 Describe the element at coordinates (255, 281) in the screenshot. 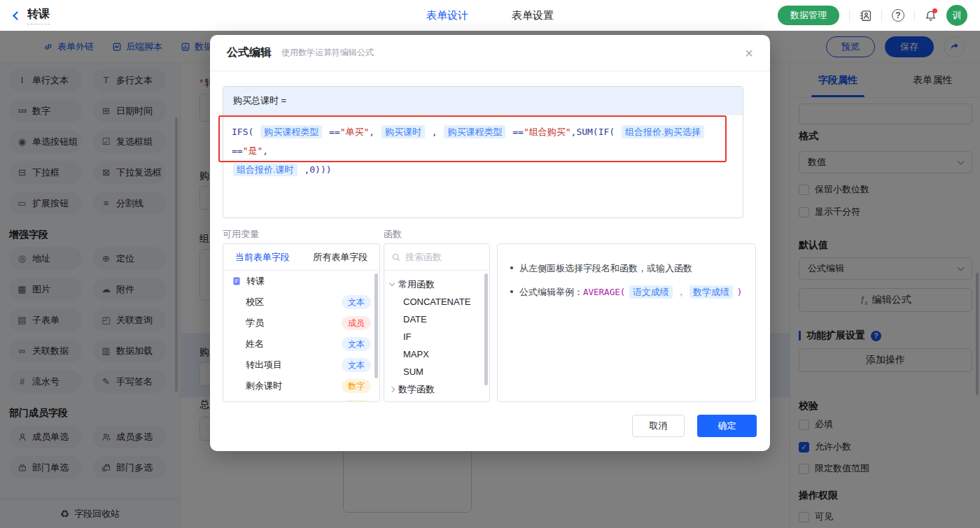

I see `form-node-label: 转课` at that location.